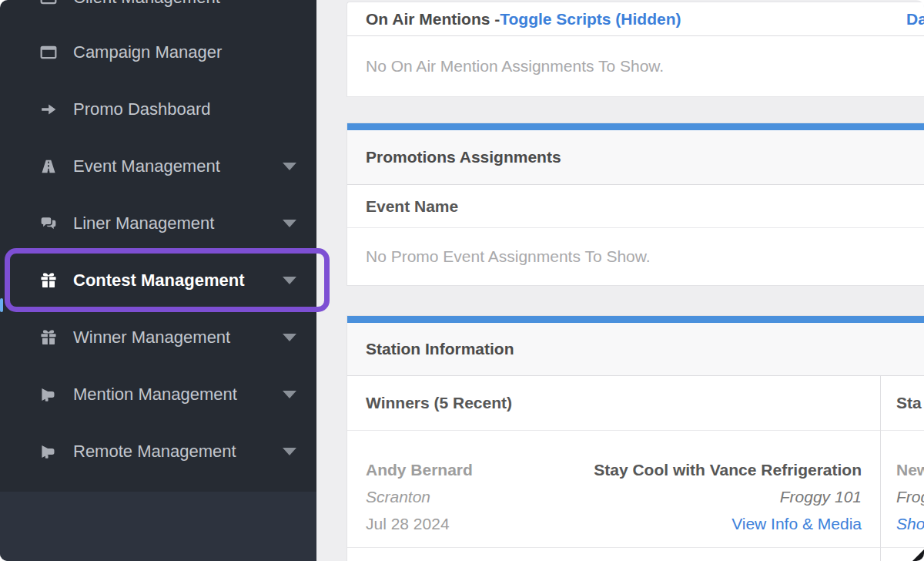 The width and height of the screenshot is (924, 561). I want to click on sidebar-item-label: Contest Management, so click(159, 280).